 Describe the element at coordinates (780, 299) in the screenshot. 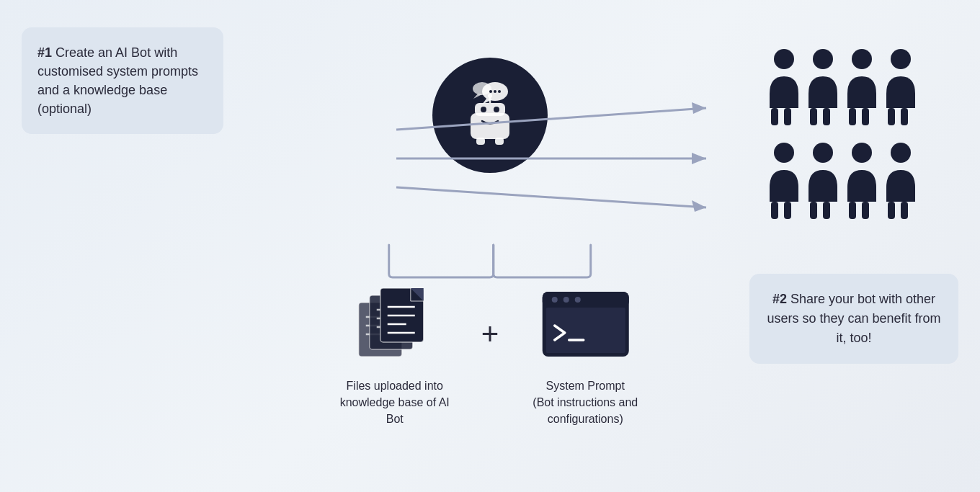

I see `step2-number: #2` at that location.